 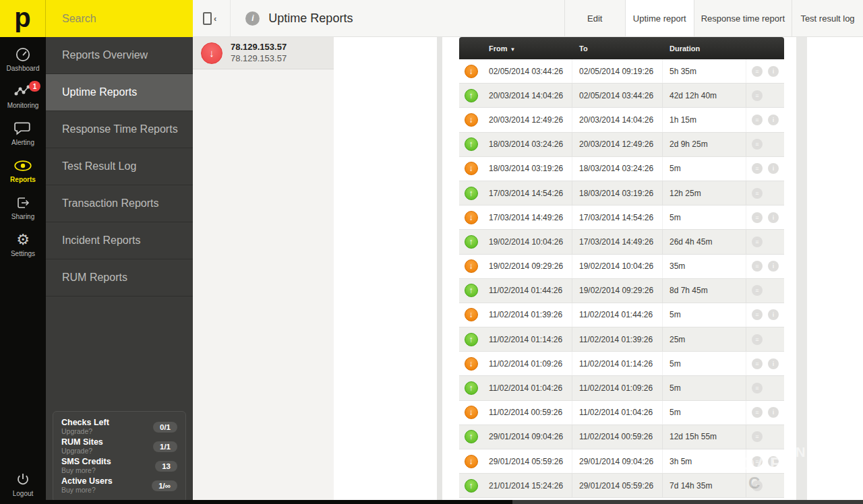 What do you see at coordinates (705, 49) in the screenshot?
I see `column-header-duration: Duration` at bounding box center [705, 49].